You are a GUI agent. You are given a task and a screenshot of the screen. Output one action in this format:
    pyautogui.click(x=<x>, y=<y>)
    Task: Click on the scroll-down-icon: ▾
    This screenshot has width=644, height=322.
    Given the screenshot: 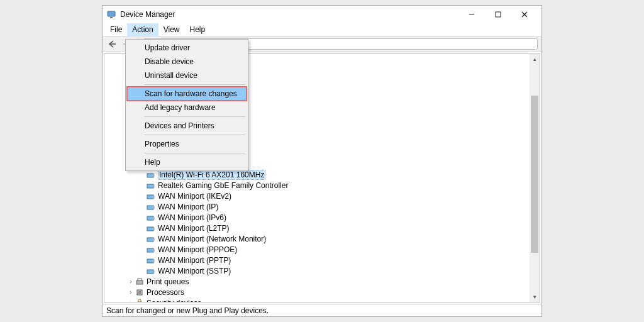 What is the action you would take?
    pyautogui.click(x=535, y=297)
    